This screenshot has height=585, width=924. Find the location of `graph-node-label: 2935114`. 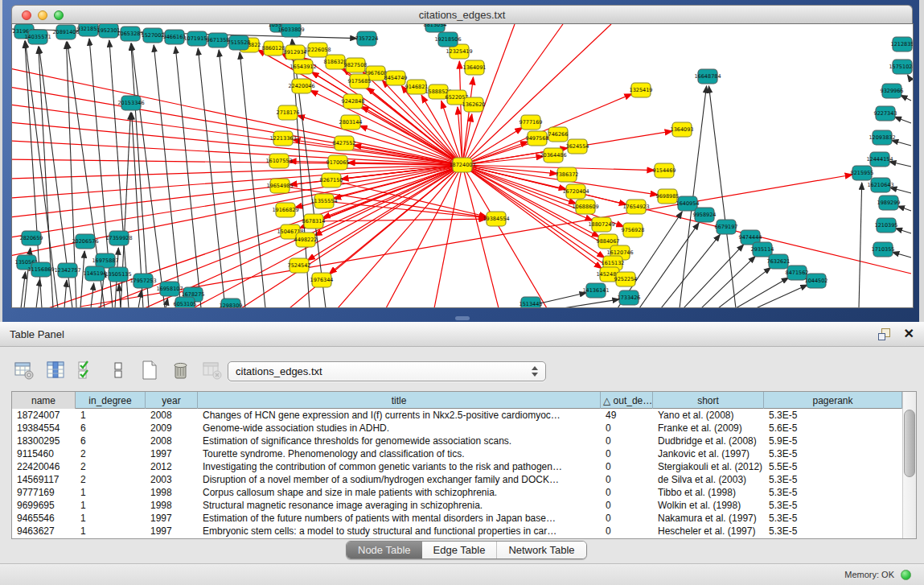

graph-node-label: 2935114 is located at coordinates (762, 249).